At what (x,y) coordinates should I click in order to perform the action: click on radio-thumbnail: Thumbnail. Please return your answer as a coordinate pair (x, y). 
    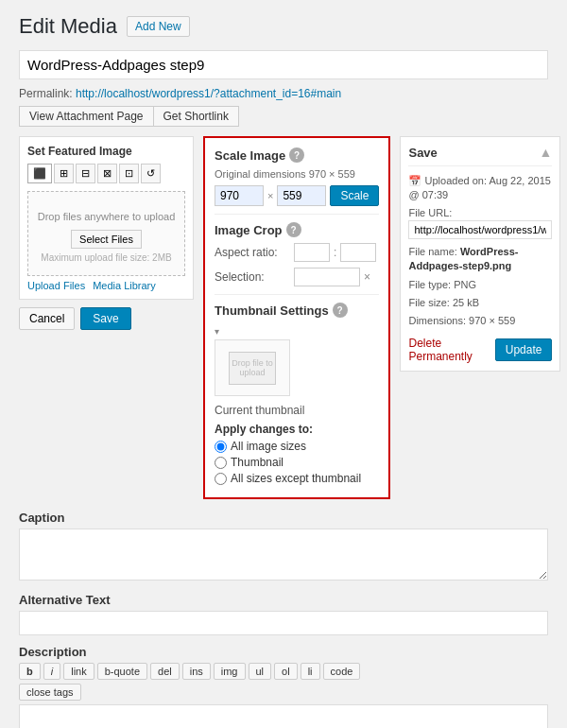
    Looking at the image, I should click on (297, 462).